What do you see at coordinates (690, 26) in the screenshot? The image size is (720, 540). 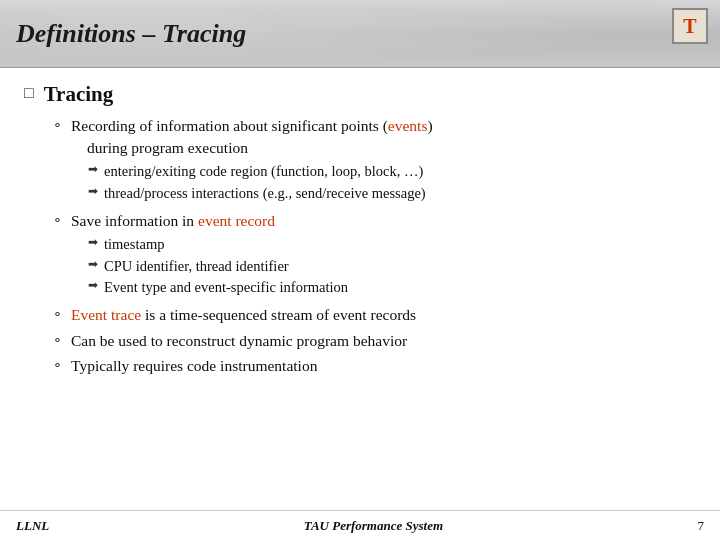 I see `header-logo-icon: T` at bounding box center [690, 26].